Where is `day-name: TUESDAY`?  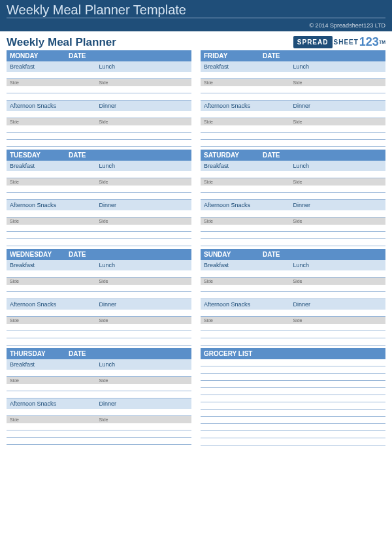 day-name: TUESDAY is located at coordinates (39, 155).